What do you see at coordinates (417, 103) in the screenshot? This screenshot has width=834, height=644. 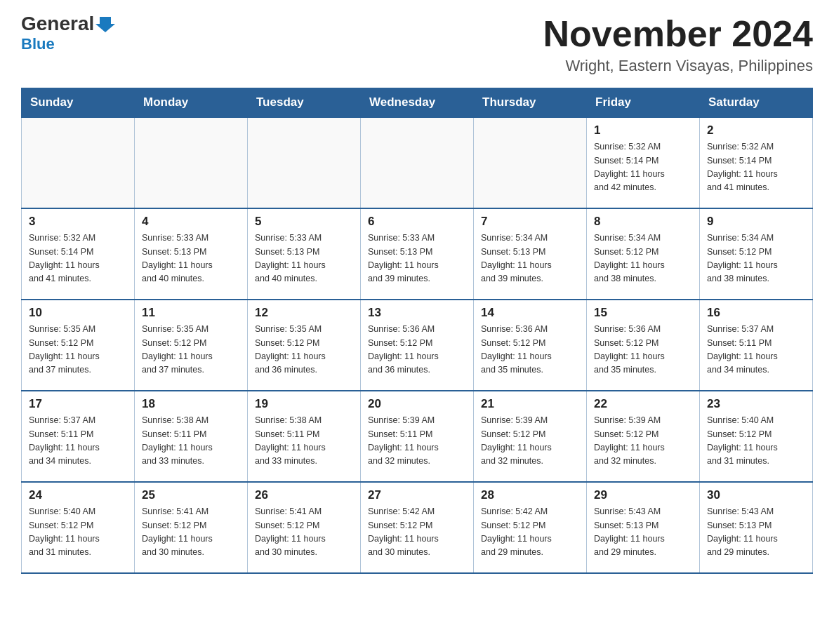 I see `calendar-header-row: Sunday Monday Tuesday Wednesday Thursday…` at bounding box center [417, 103].